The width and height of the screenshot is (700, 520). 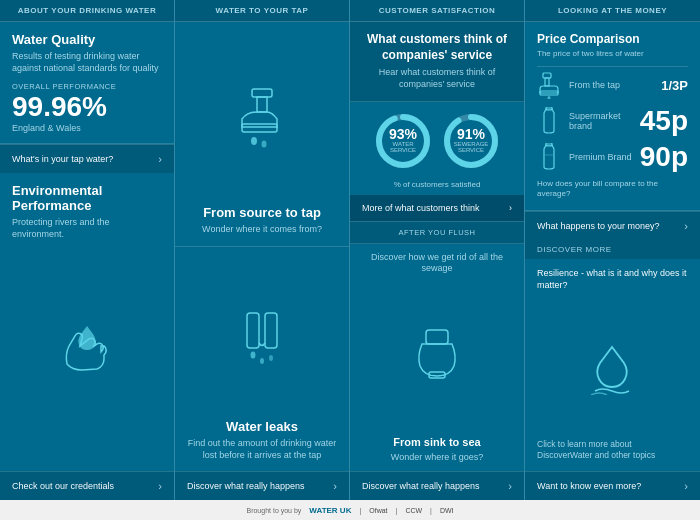 What do you see at coordinates (612, 157) in the screenshot?
I see `price-row-premium: Premium Brand 90p` at bounding box center [612, 157].